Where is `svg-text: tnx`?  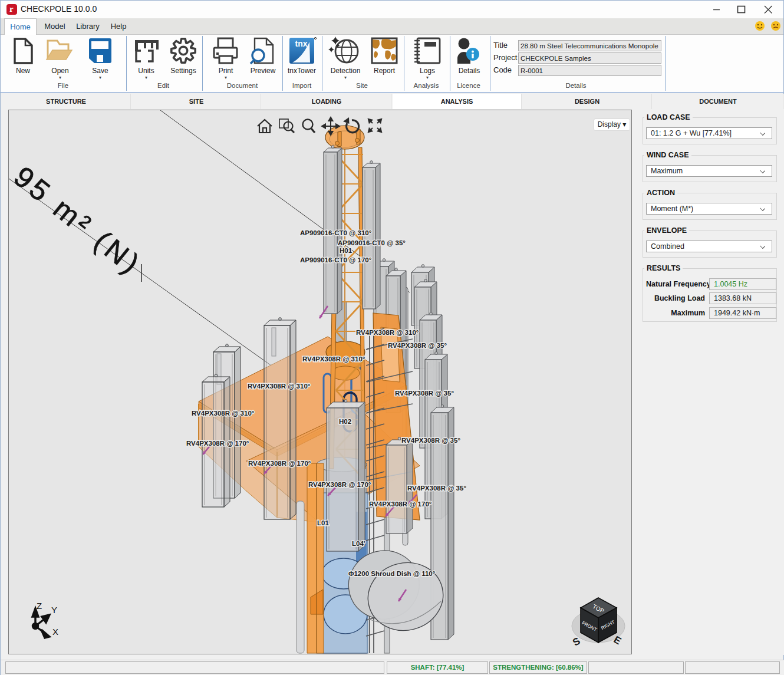
svg-text: tnx is located at coordinates (302, 44).